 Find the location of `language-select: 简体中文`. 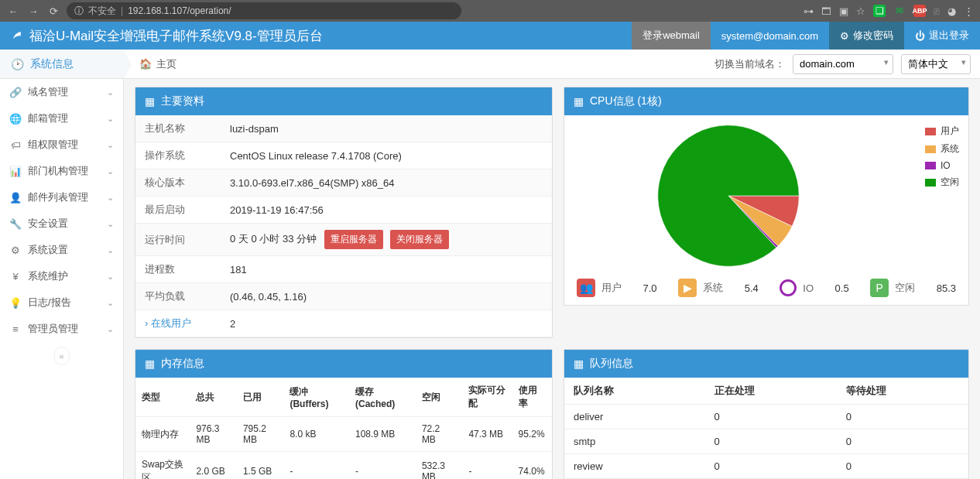

language-select: 简体中文 is located at coordinates (936, 64).